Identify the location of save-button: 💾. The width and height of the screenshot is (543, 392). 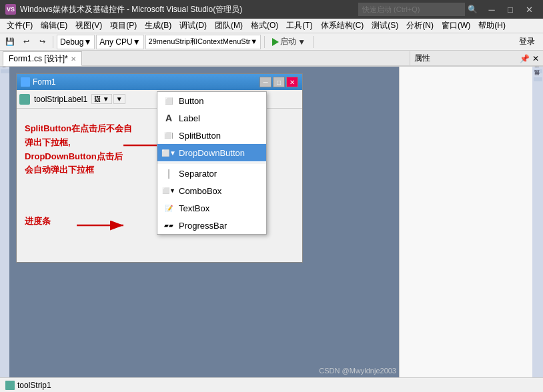
(10, 42).